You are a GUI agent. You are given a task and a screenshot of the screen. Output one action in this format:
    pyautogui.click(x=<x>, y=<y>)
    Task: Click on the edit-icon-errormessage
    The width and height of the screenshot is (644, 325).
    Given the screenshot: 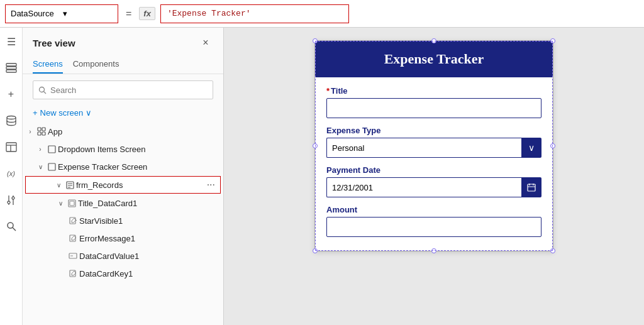 What is the action you would take?
    pyautogui.click(x=73, y=238)
    